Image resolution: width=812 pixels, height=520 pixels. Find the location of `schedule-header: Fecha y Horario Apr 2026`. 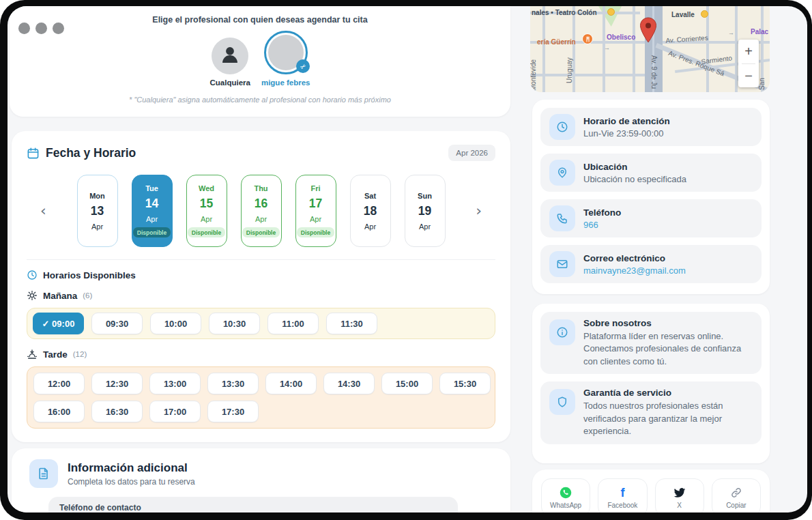

schedule-header: Fecha y Horario Apr 2026 is located at coordinates (261, 153).